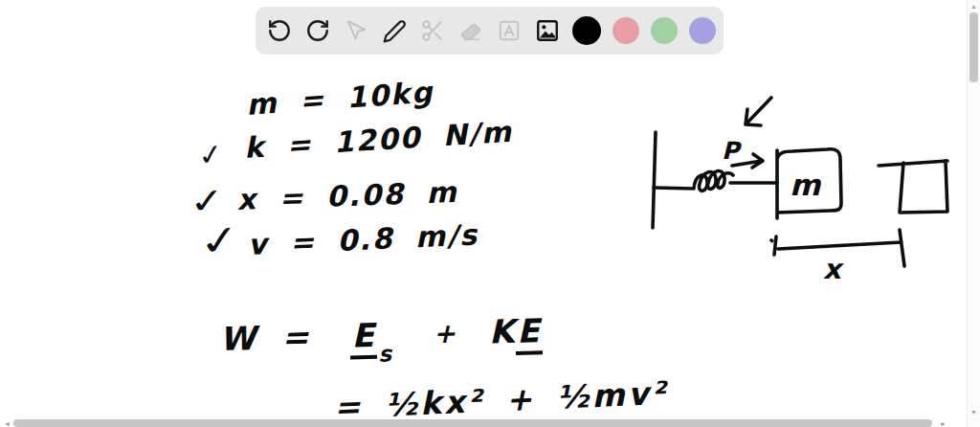 The height and width of the screenshot is (427, 980). What do you see at coordinates (318, 31) in the screenshot?
I see `redo-button` at bounding box center [318, 31].